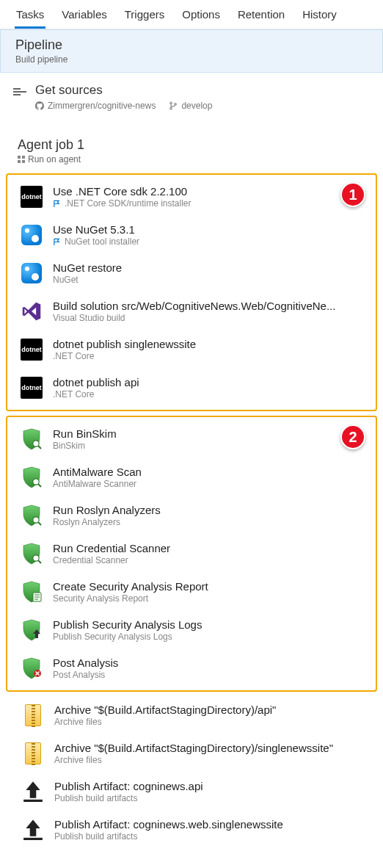  What do you see at coordinates (128, 203) in the screenshot?
I see `task-subtitle: .NET Core SDK/runtime installer` at bounding box center [128, 203].